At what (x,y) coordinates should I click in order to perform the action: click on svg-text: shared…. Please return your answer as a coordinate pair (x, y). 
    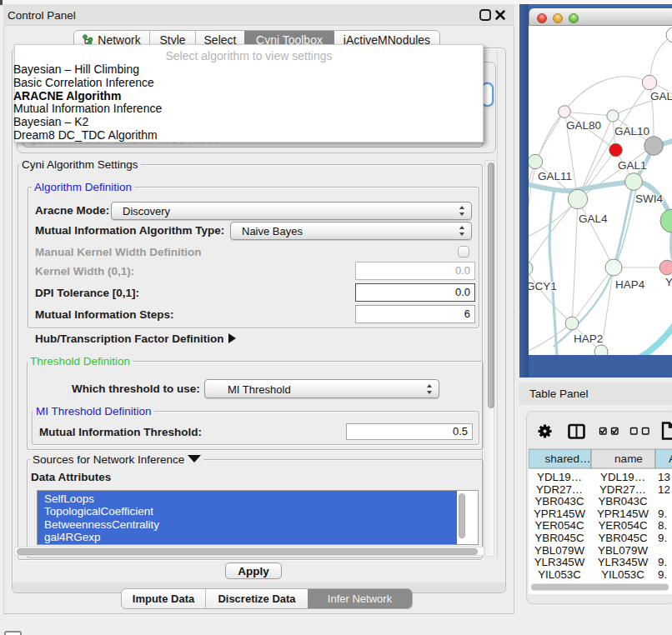
    Looking at the image, I should click on (569, 458).